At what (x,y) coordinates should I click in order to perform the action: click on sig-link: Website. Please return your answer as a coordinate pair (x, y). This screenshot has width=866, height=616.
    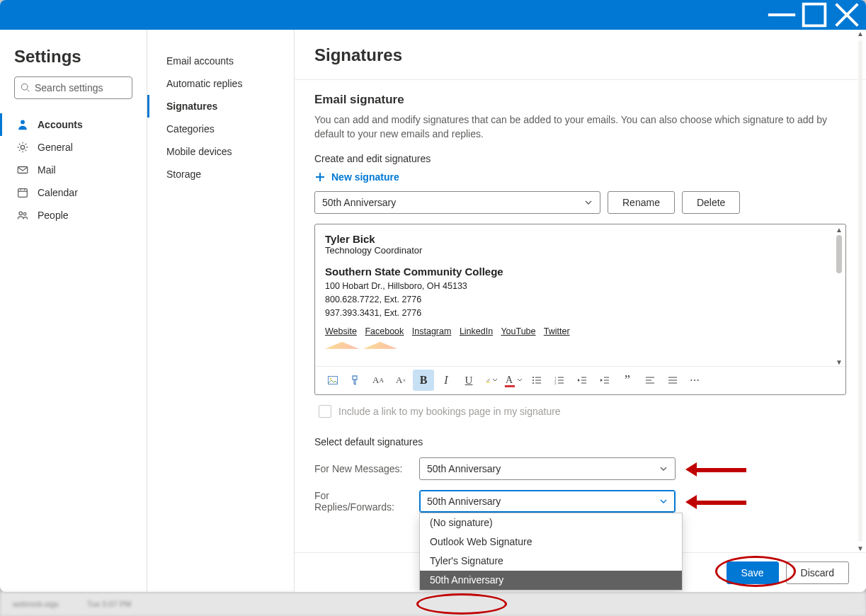
    Looking at the image, I should click on (341, 331).